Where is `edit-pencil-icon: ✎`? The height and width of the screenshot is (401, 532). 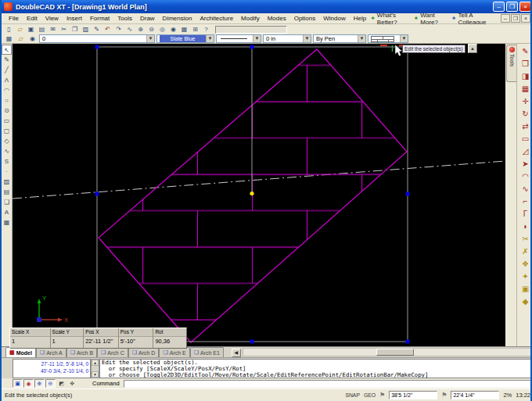 edit-pencil-icon: ✎ is located at coordinates (526, 52).